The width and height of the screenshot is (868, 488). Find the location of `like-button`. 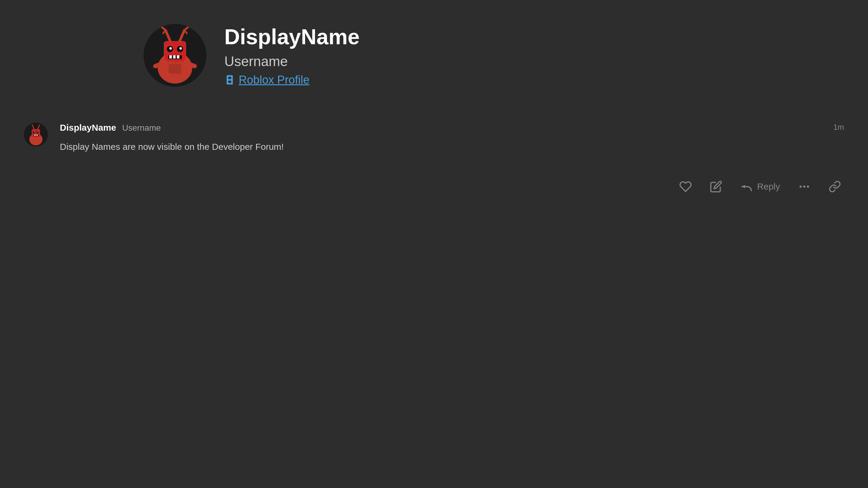

like-button is located at coordinates (685, 187).